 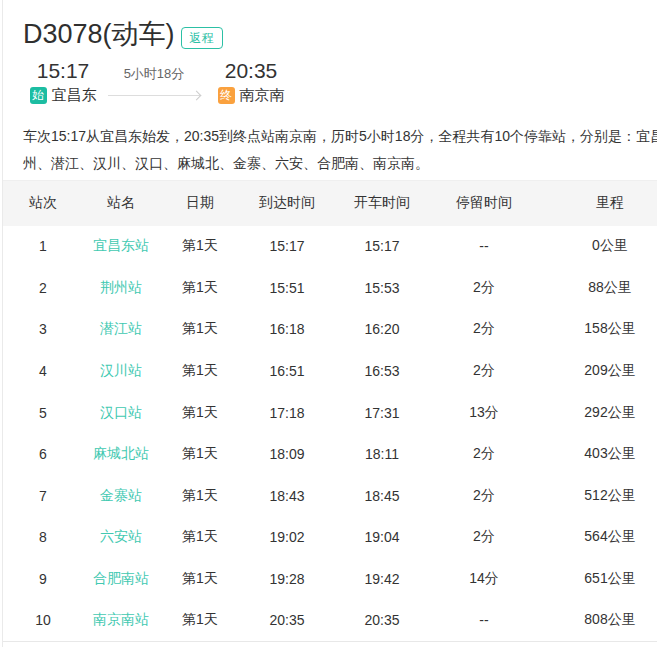 I want to click on cell: 158公里, so click(x=597, y=330).